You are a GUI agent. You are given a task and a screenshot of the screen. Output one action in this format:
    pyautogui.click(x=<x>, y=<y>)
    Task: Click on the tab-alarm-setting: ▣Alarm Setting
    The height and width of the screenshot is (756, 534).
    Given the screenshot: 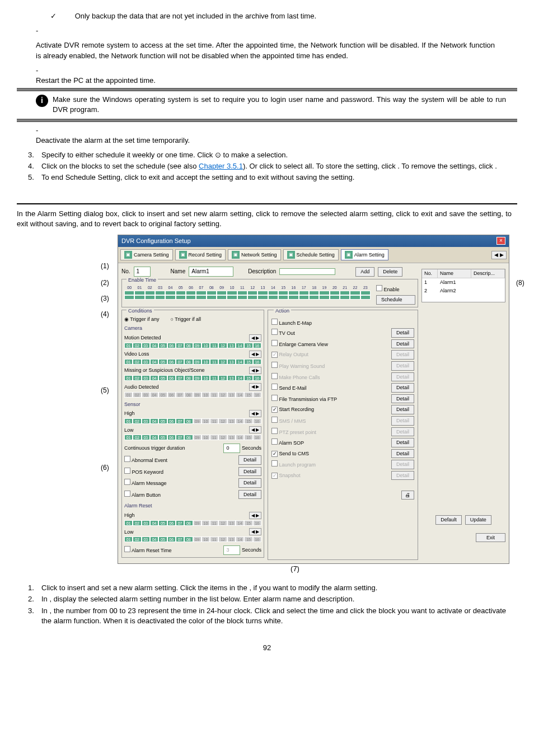 What is the action you would take?
    pyautogui.click(x=365, y=255)
    